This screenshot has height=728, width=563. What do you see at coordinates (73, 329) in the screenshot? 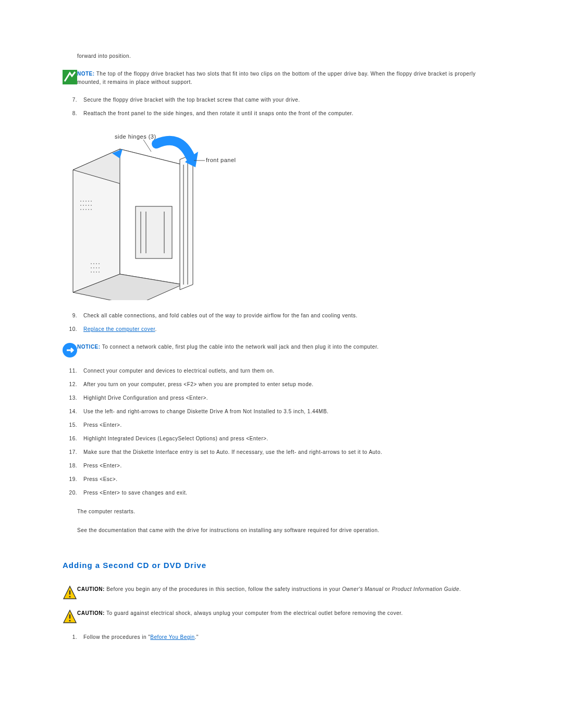
I see `step-number: 10.` at bounding box center [73, 329].